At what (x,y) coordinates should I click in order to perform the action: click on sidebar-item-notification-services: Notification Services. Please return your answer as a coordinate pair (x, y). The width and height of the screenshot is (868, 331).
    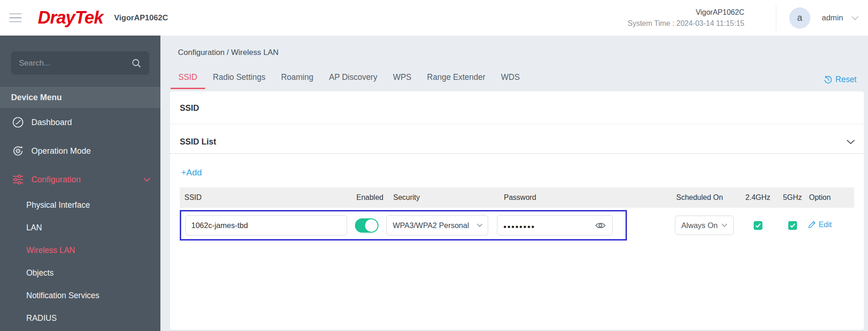
    Looking at the image, I should click on (80, 295).